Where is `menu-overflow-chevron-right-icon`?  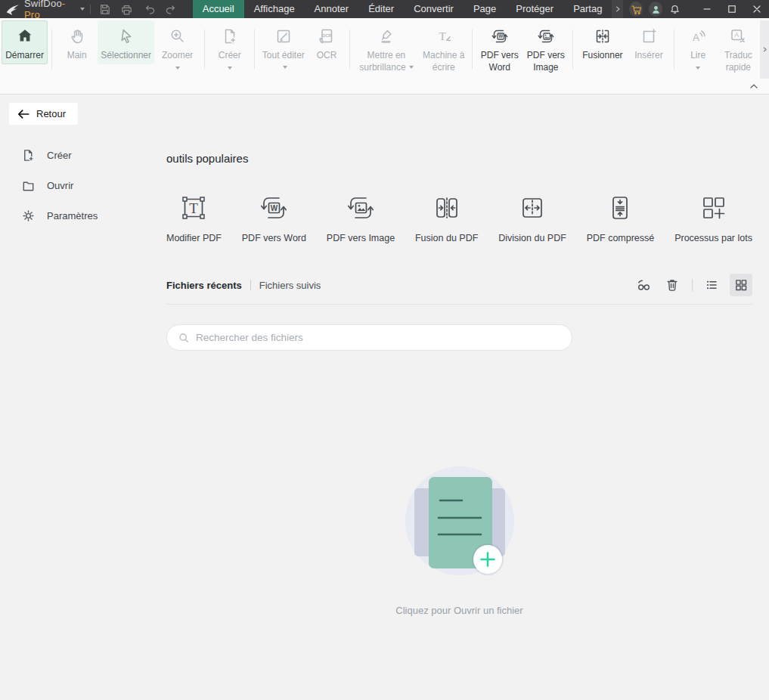
menu-overflow-chevron-right-icon is located at coordinates (617, 9).